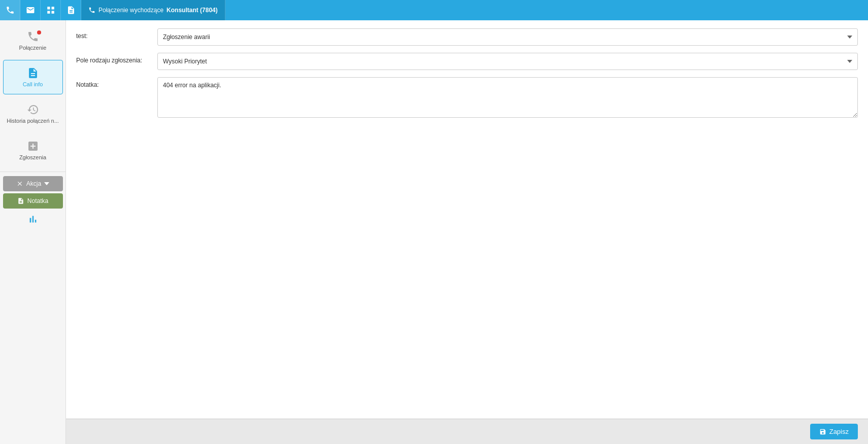  Describe the element at coordinates (467, 37) in the screenshot. I see `form-row-test: test: Zgłoszenie awarii Inne` at that location.